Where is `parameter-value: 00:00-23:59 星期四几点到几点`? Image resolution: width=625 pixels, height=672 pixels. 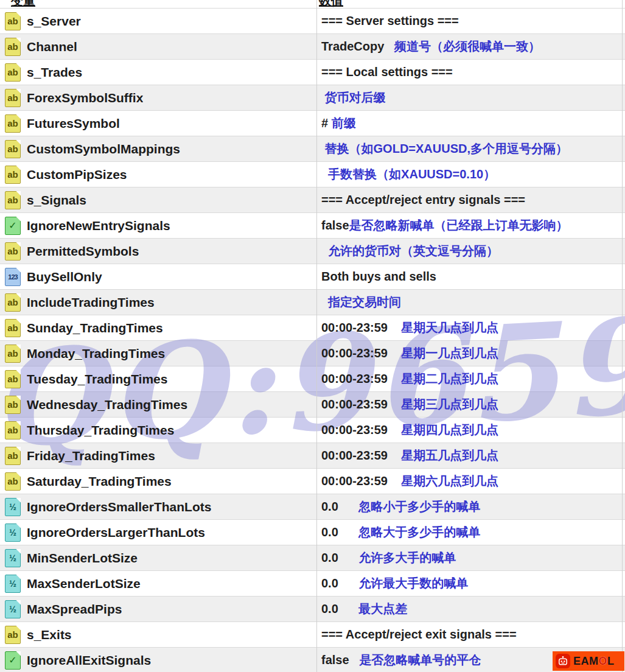 parameter-value: 00:00-23:59 星期四几点到几点 is located at coordinates (471, 430).